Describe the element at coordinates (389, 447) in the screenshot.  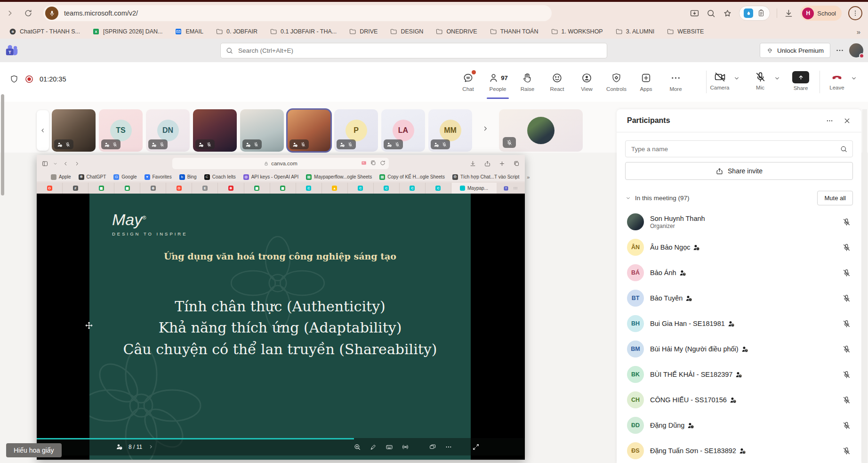
I see `keyboard-icon` at that location.